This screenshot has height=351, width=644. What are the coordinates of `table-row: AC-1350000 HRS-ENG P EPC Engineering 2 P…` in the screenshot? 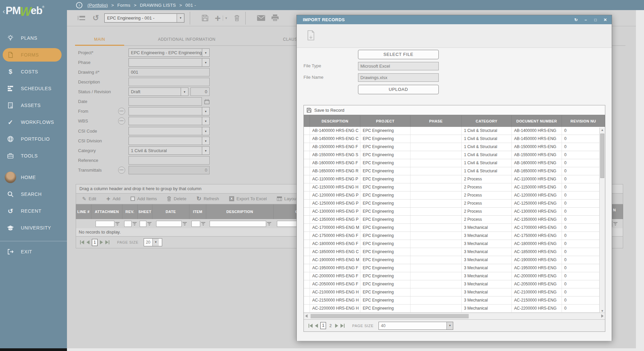 It's located at (454, 220).